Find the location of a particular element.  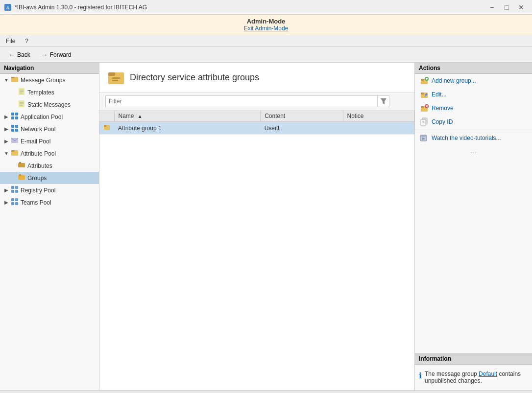

row-notice-cell is located at coordinates (379, 128).